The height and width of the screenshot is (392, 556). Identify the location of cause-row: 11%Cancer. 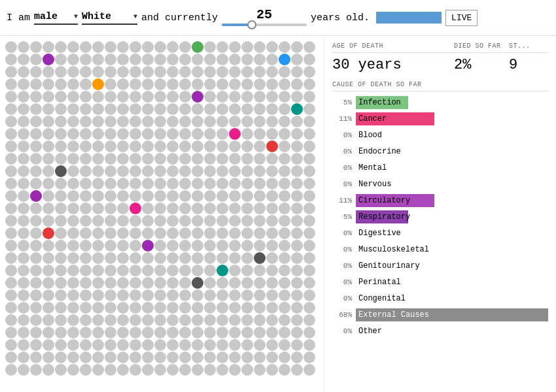
(440, 119).